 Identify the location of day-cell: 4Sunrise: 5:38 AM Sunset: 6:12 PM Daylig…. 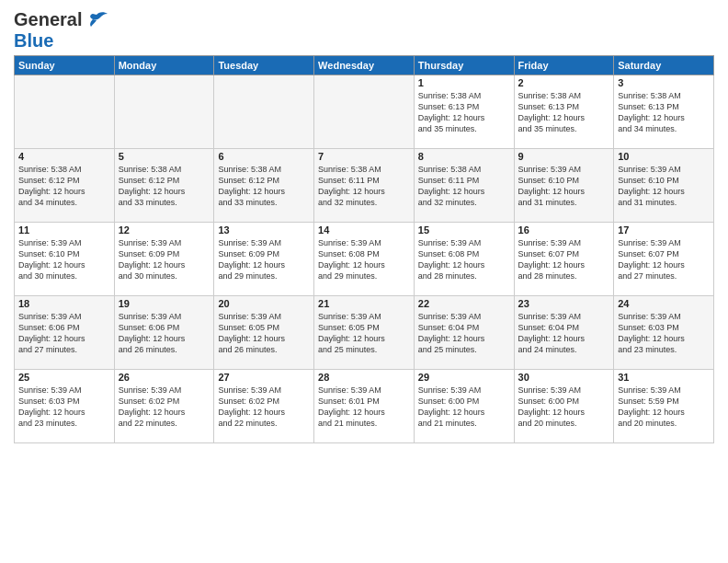
(64, 186).